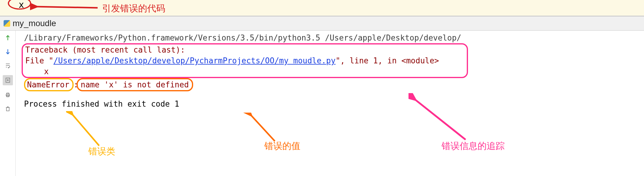 This screenshot has width=644, height=176. I want to click on traceback-box: Traceback (most recent call last): File …, so click(245, 61).